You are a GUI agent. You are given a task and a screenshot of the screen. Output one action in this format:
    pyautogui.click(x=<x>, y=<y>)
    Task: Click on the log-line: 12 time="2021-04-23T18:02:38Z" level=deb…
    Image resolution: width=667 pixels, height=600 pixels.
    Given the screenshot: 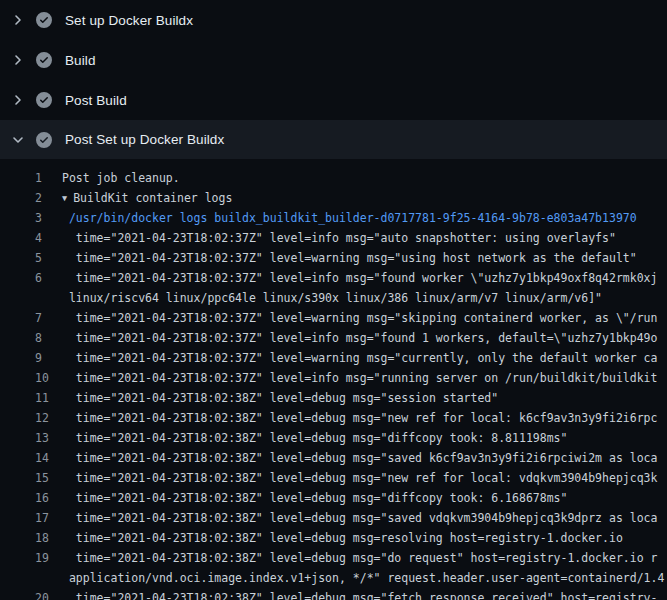 What is the action you would take?
    pyautogui.click(x=334, y=418)
    